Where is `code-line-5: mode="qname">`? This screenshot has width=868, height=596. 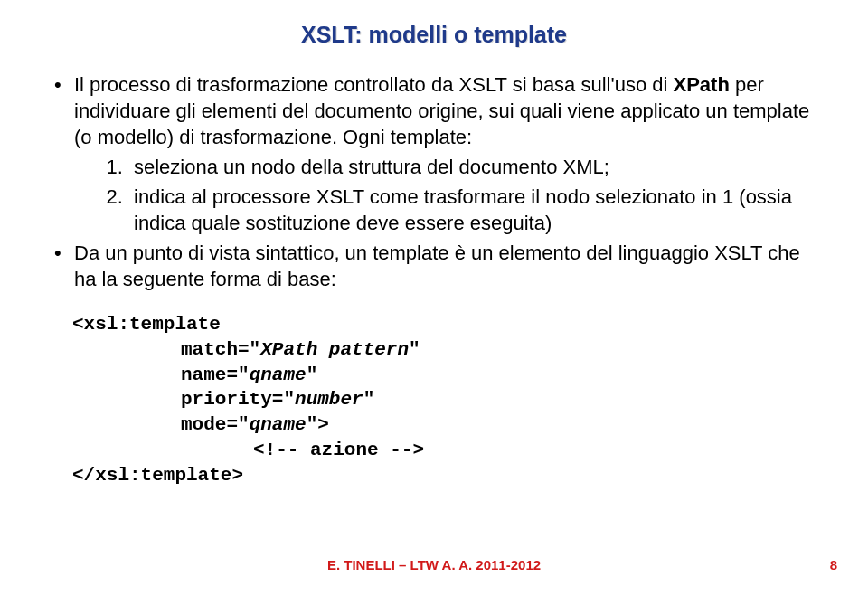
code-line-5: mode="qname"> is located at coordinates (497, 425).